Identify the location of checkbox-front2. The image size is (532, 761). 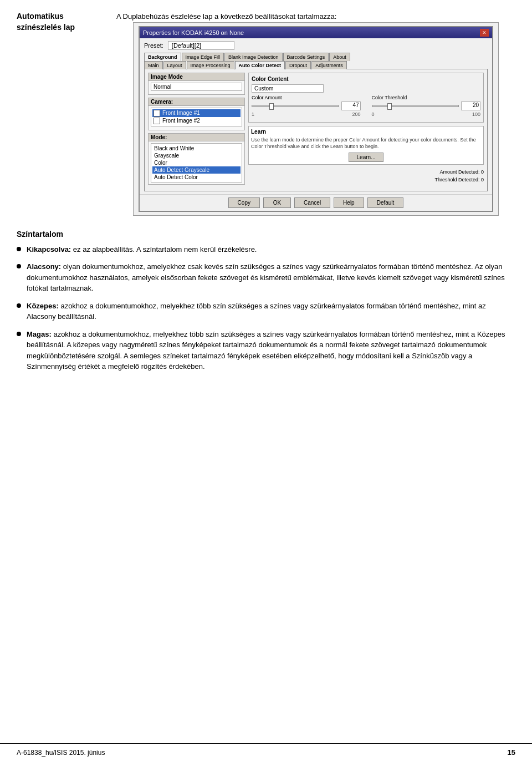
(157, 121).